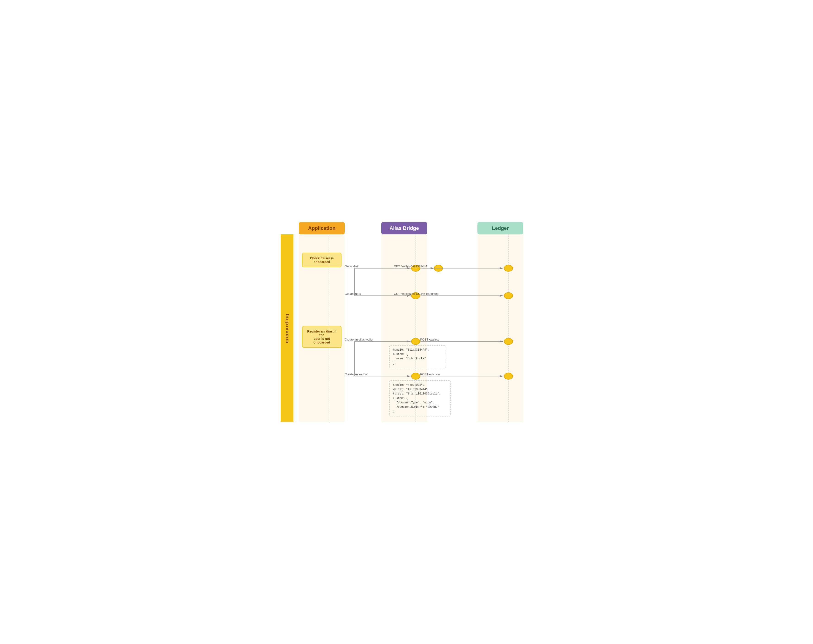  What do you see at coordinates (359, 339) in the screenshot?
I see `label-create-wallet: Create an alias wallet` at bounding box center [359, 339].